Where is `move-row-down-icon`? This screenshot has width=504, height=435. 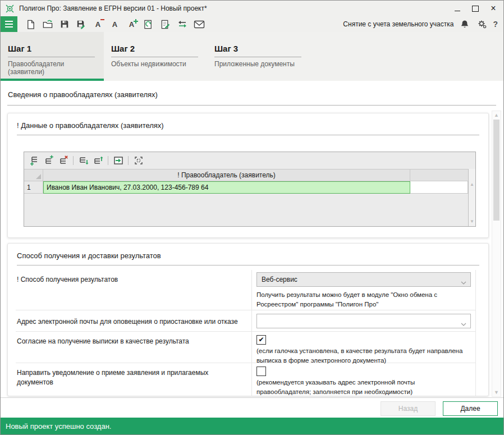
move-row-down-icon is located at coordinates (83, 161).